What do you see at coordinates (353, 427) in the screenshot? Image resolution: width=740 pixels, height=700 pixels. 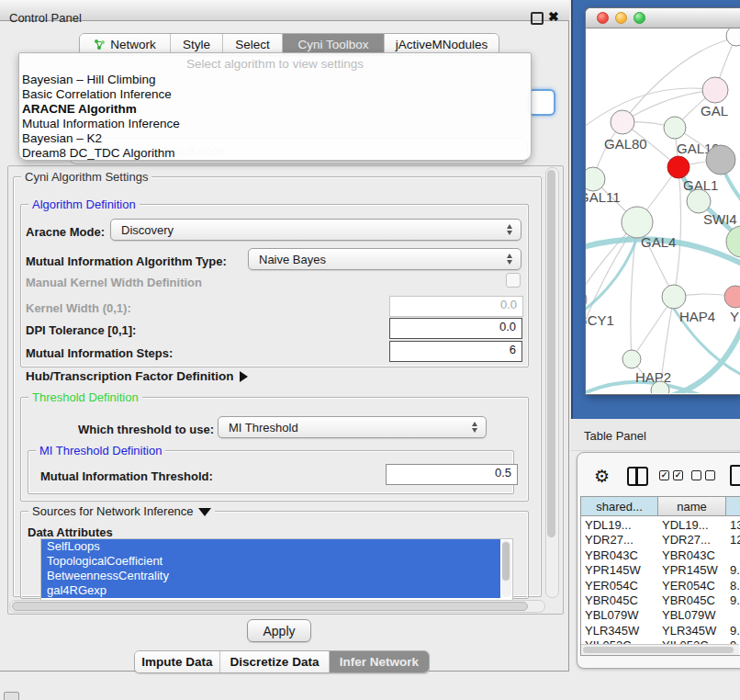 I see `which-threshold-select: MI Threshold` at bounding box center [353, 427].